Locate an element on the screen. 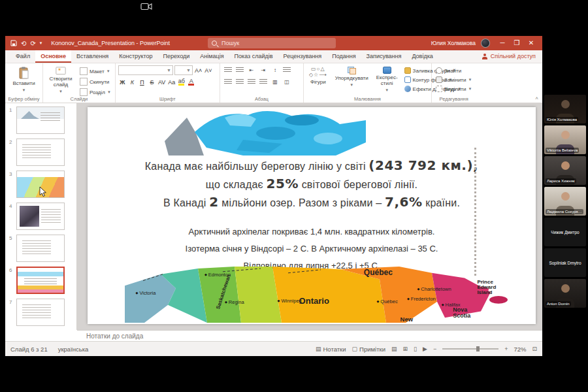 The height and width of the screenshot is (392, 588). zoom-slider is located at coordinates (470, 349).